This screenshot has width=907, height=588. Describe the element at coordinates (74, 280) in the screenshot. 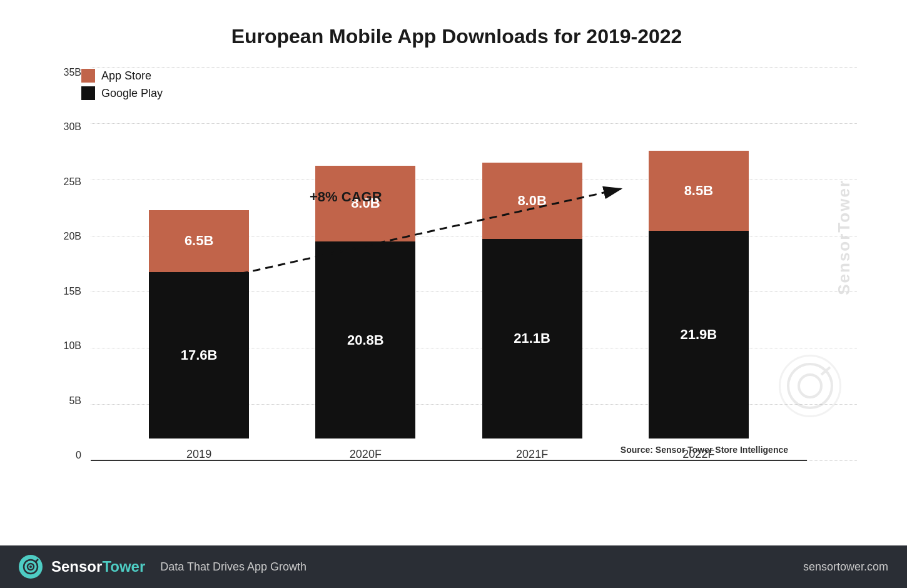

I see `y-axis: 35B 30B 25B 20B 15B 10B 5B 0` at that location.